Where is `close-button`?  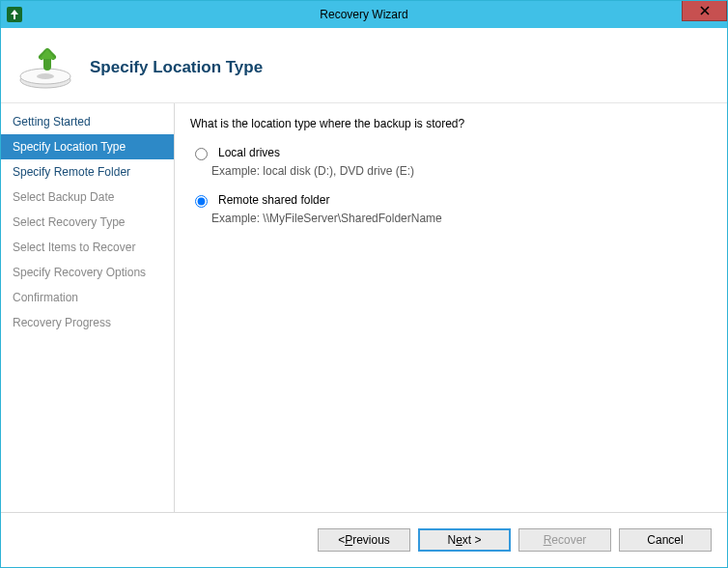 close-button is located at coordinates (705, 12).